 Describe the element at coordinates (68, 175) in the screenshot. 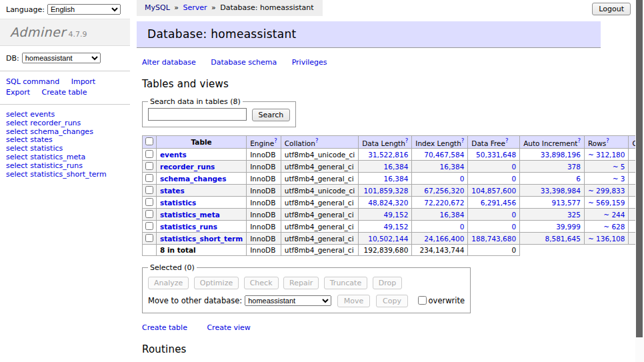

I see `sidebar-item-select-statistics-short-term: select statistics_short_term` at that location.